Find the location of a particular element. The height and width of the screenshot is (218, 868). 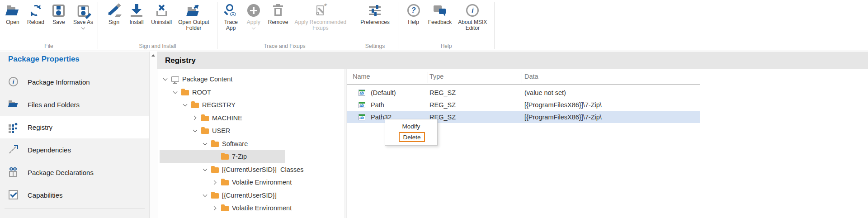

ribbon-group-label: Settings is located at coordinates (375, 47).